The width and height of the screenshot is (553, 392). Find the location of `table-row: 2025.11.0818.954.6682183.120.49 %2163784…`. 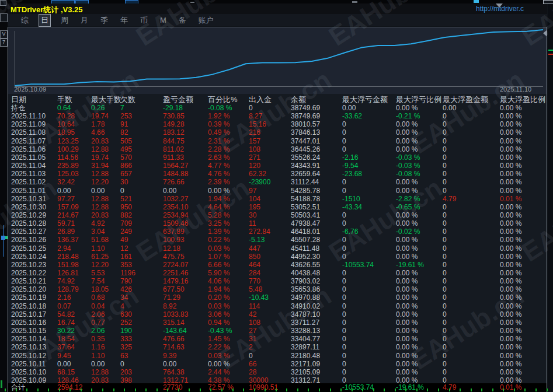

table-row: 2025.11.0818.954.6682183.120.49 %2163784… is located at coordinates (277, 132).